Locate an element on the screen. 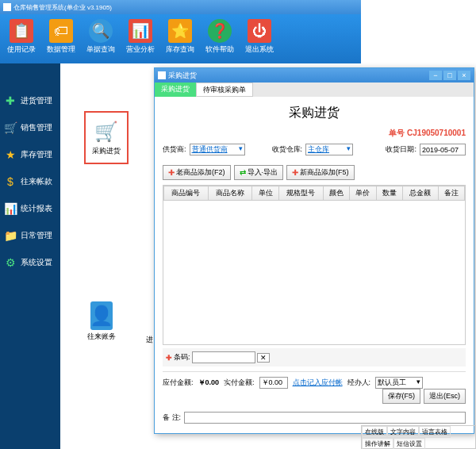  toolbar-1: 🏷数据管理 is located at coordinates (61, 39).